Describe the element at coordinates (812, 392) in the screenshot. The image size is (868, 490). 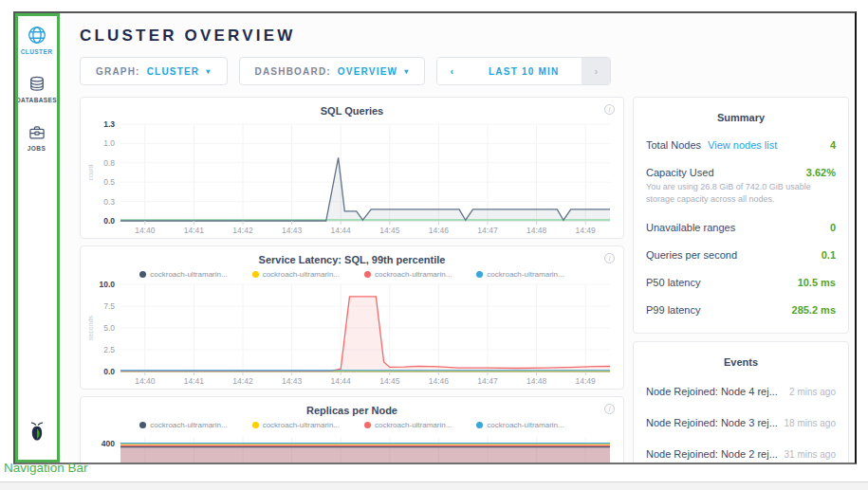
I see `event-time: 2 mins ago` at that location.